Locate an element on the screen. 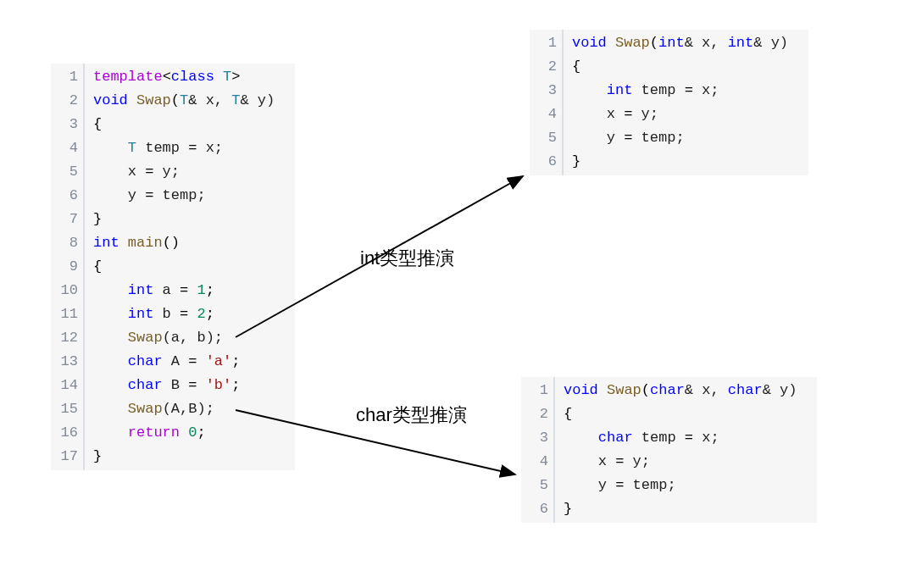 The height and width of the screenshot is (588, 911). code-line: int a = 1; is located at coordinates (184, 291).